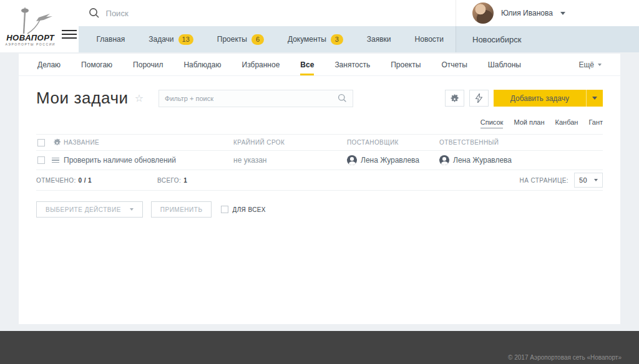 This screenshot has width=639, height=364. I want to click on global-search, so click(267, 13).